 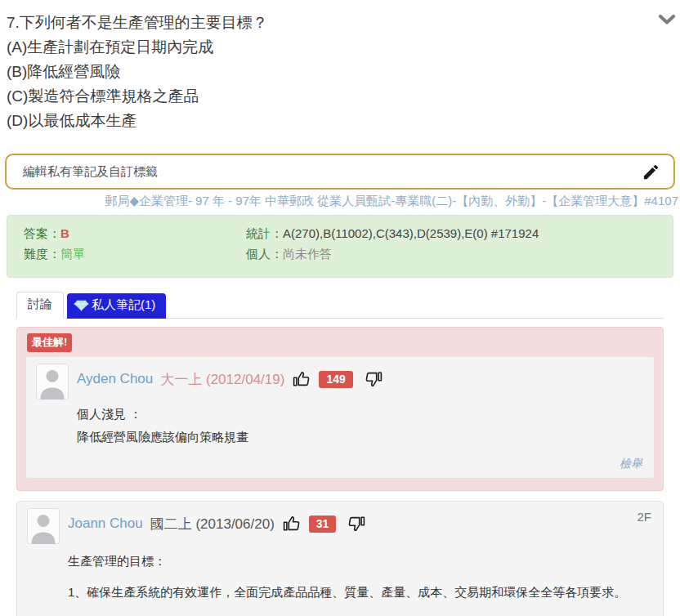 I want to click on tab-private-note-label: 私人筆記(1), so click(x=123, y=306).